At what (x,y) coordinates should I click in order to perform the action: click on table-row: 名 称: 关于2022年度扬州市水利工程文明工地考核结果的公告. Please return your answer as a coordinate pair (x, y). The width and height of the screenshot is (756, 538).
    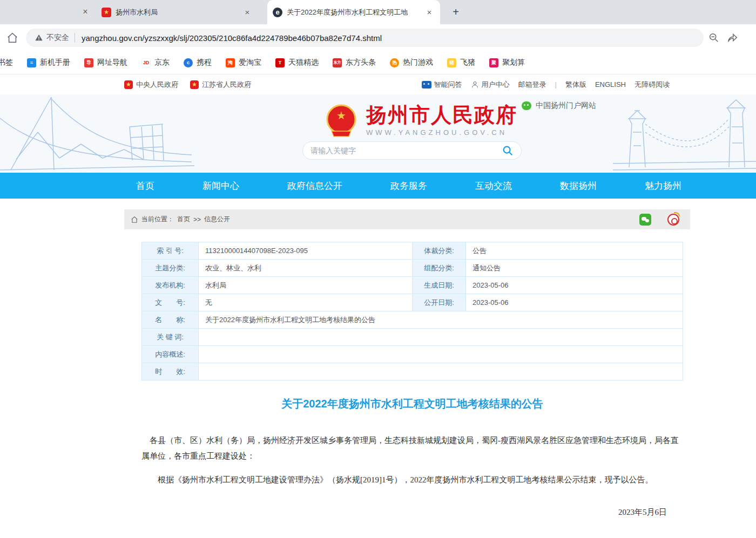
    Looking at the image, I should click on (413, 320).